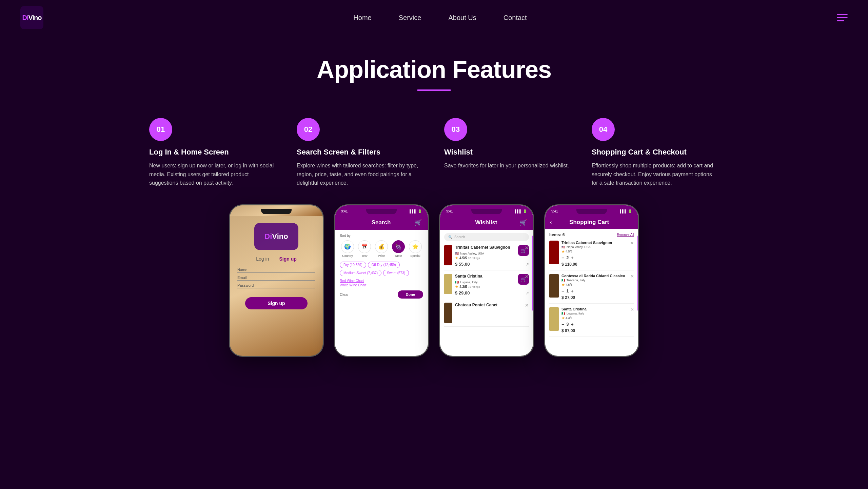 Image resolution: width=868 pixels, height=489 pixels. What do you see at coordinates (360, 152) in the screenshot?
I see `feature-title-2: Search Screen & Filters` at bounding box center [360, 152].